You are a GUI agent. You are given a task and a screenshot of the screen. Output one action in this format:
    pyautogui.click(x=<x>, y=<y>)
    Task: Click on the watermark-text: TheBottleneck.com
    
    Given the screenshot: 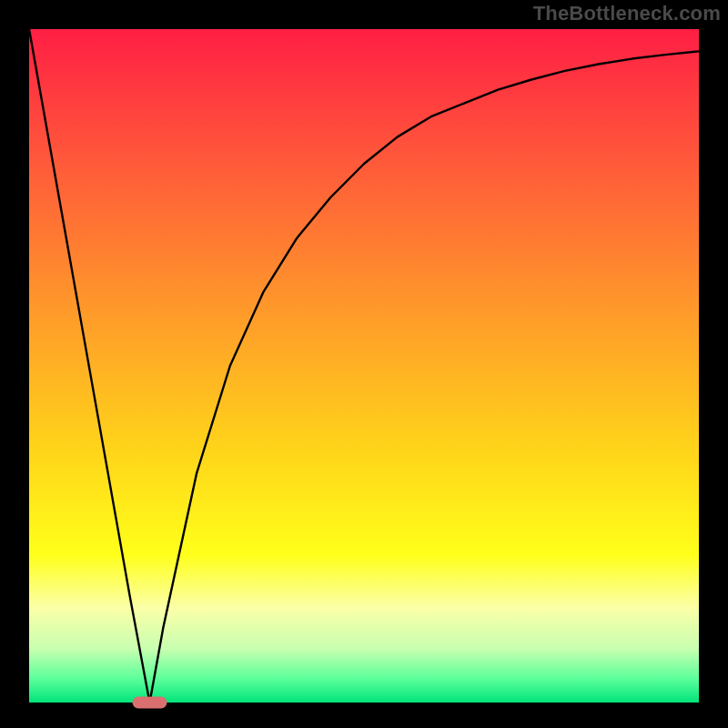 What is the action you would take?
    pyautogui.click(x=627, y=14)
    